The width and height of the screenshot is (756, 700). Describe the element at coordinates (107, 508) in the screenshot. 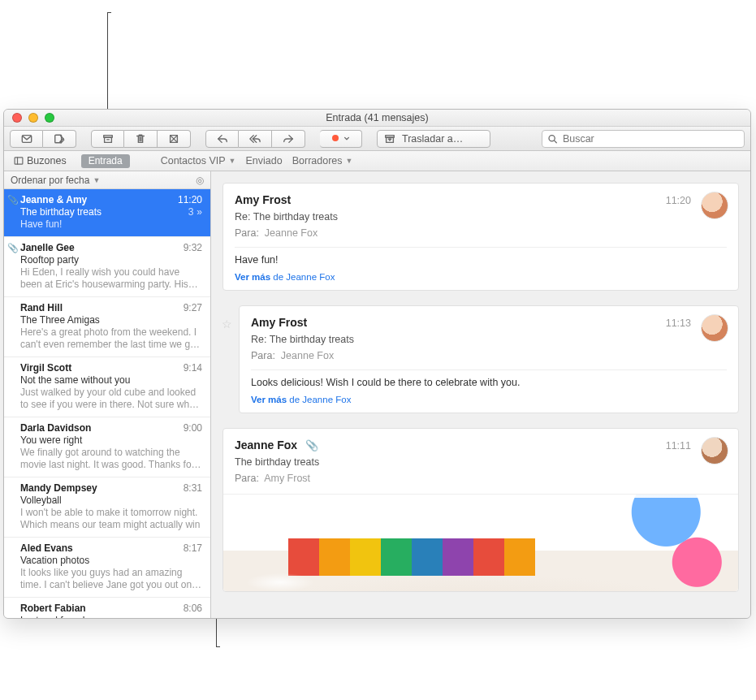

I see `message-list-item: Mandy Dempsey 8:31 Volleyball I won't be…` at that location.